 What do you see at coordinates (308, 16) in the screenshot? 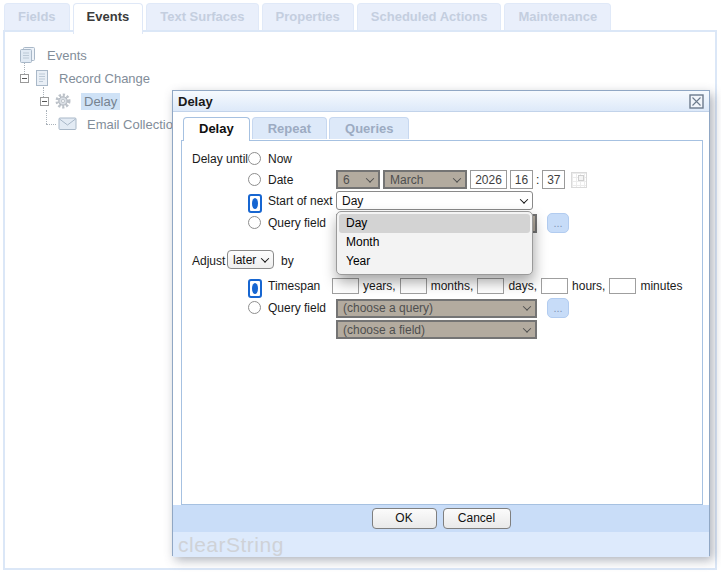
I see `tab-properties: Properties` at bounding box center [308, 16].